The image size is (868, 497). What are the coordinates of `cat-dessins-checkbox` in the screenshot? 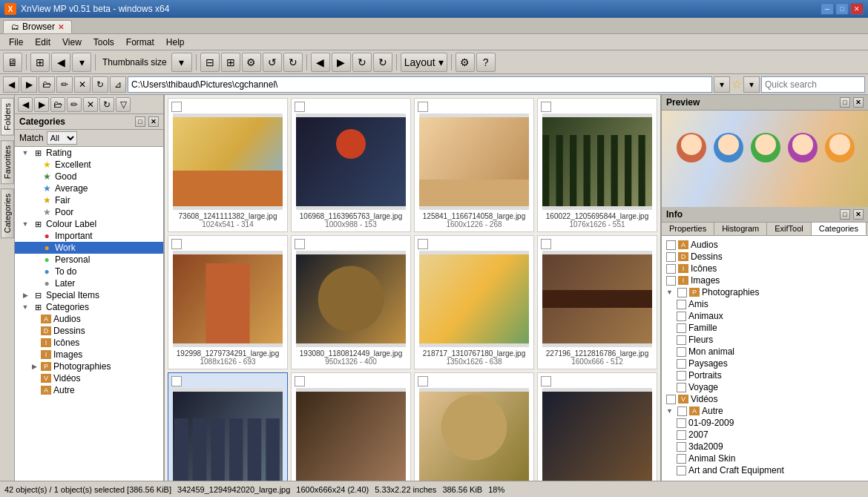 It's located at (671, 257).